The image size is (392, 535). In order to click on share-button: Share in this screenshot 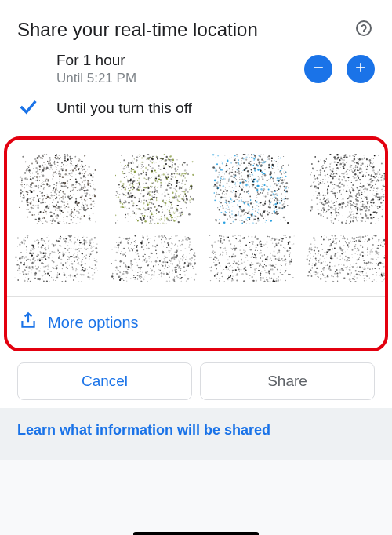, I will do `click(287, 381)`.